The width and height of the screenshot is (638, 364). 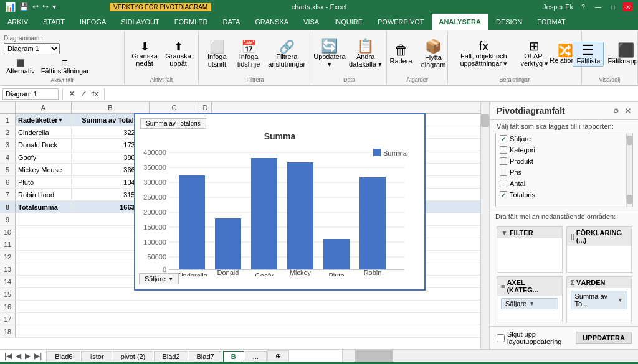 What do you see at coordinates (83, 93) in the screenshot?
I see `confirm-icon: ✓` at bounding box center [83, 93].